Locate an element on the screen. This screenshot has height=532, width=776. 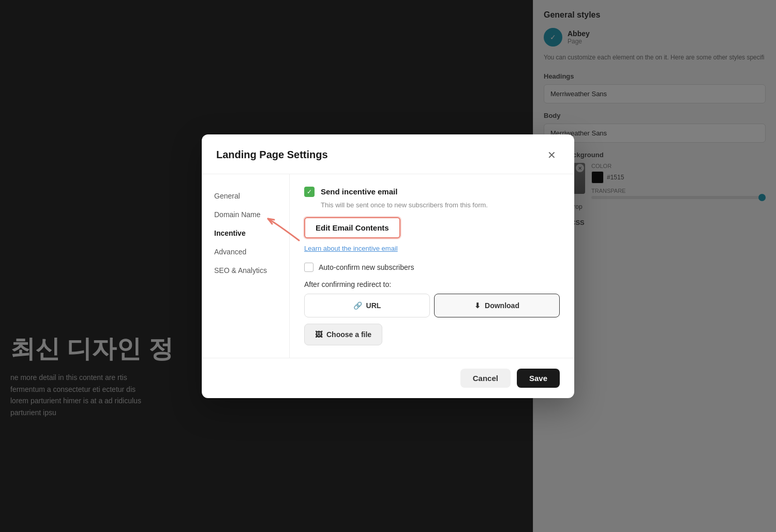
nav-item-incentive: Incentive is located at coordinates (245, 233).